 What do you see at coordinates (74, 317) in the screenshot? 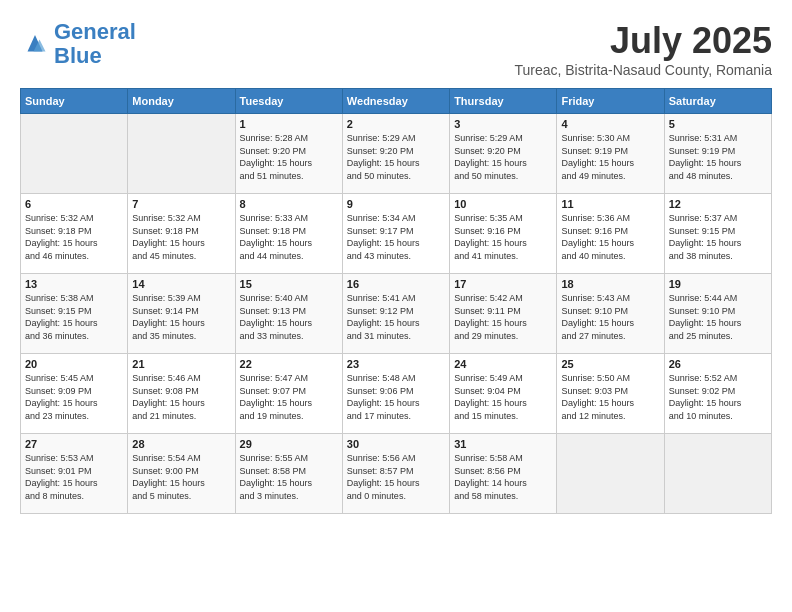
I see `day-info: Sunrise: 5:38 AMSunset: 9:15 PMDaylight:…` at bounding box center [74, 317].